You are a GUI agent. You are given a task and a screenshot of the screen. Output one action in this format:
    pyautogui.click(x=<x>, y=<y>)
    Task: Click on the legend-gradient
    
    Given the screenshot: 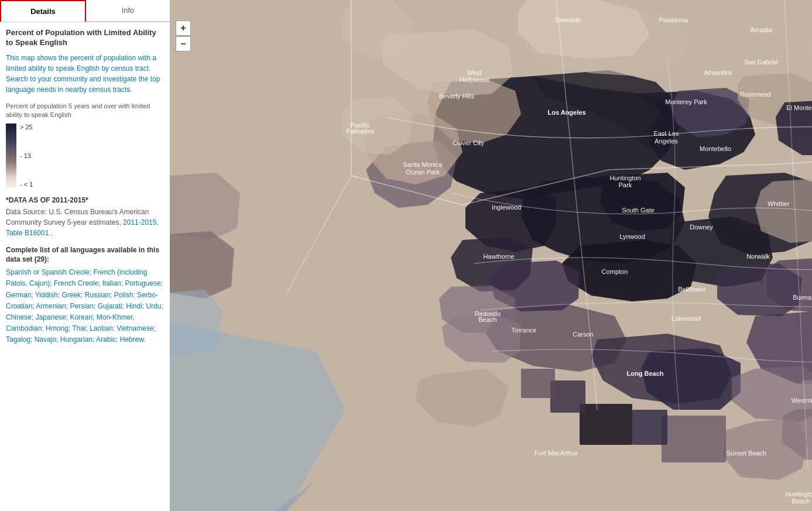 What is the action you would take?
    pyautogui.click(x=11, y=156)
    